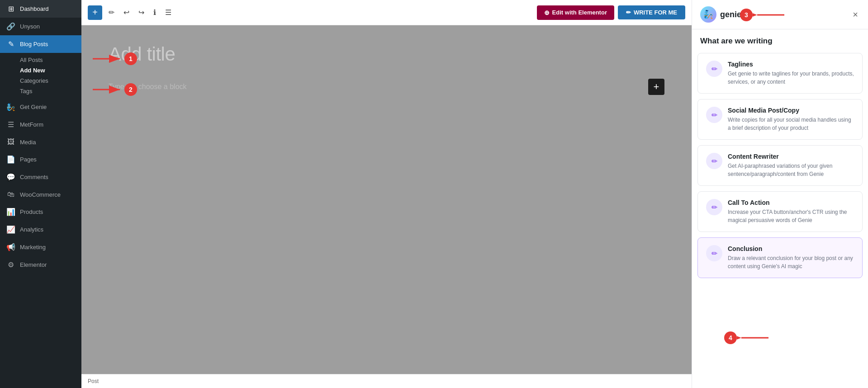 Image resolution: width=868 pixels, height=388 pixels. I want to click on content-rewriter-card-desc: Get AI-paraphrased variations of your gi…, so click(791, 170).